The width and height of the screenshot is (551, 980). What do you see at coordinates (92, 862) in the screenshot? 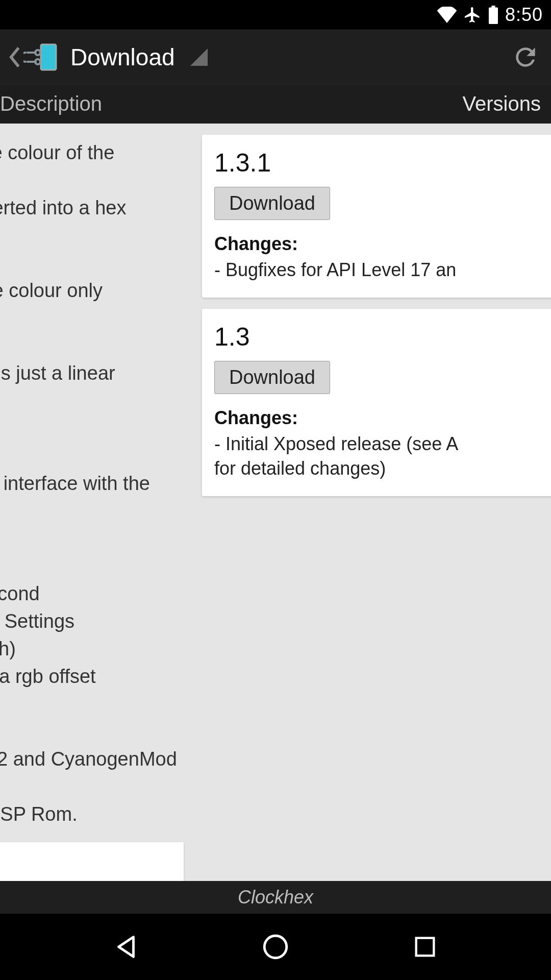
I see `description-link-card: ntact.php` at bounding box center [92, 862].